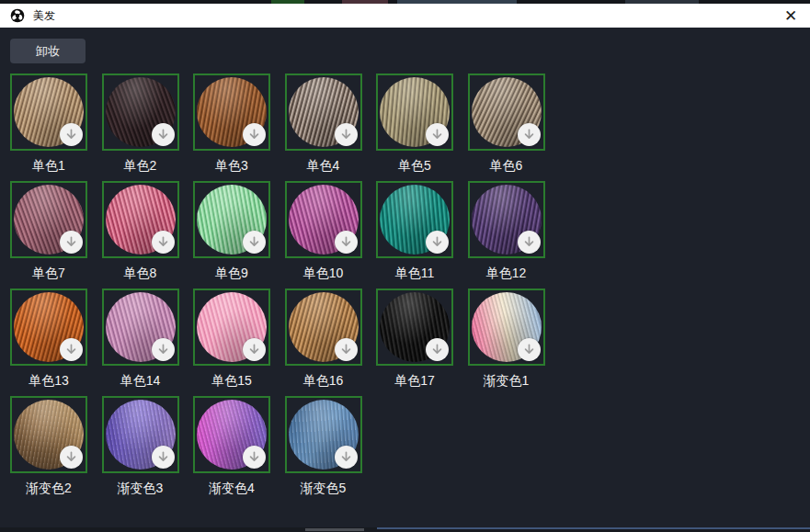 The image size is (810, 532). I want to click on hair-swatch-item: 单色14, so click(141, 342).